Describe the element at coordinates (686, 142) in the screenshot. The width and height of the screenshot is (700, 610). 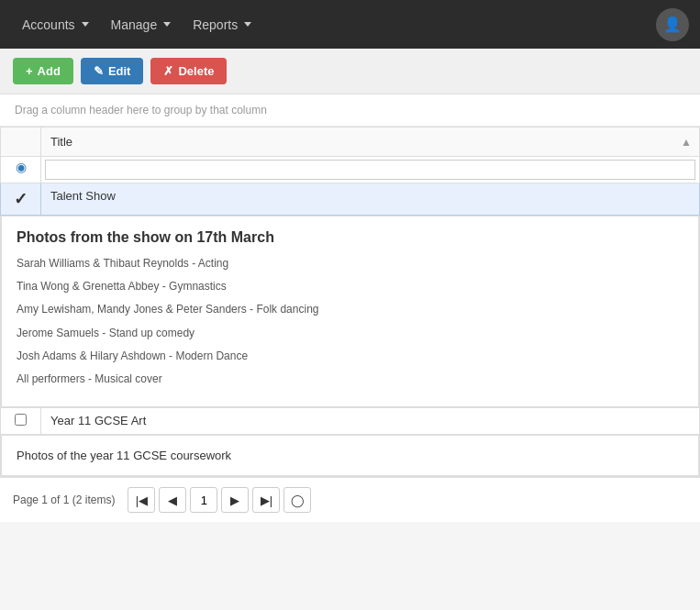
I see `sort-icon: ▲` at that location.